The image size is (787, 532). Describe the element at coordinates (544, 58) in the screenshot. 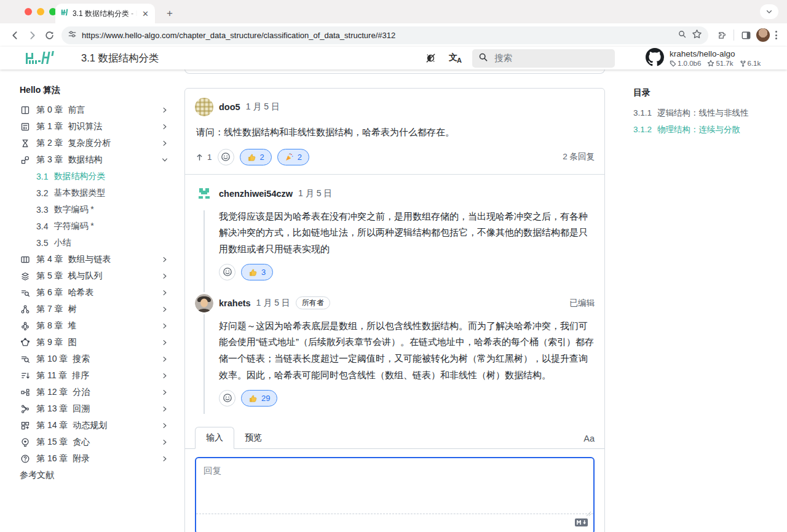

I see `search-input: 搜索` at that location.